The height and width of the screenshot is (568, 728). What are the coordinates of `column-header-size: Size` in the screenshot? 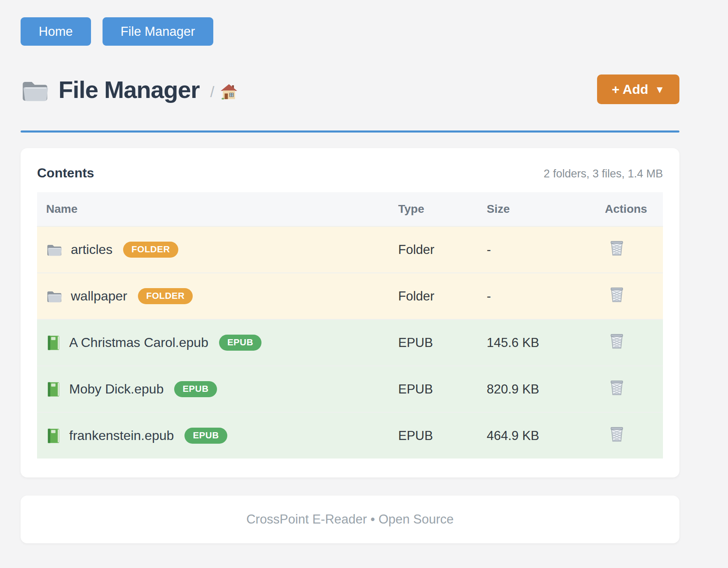 It's located at (546, 209).